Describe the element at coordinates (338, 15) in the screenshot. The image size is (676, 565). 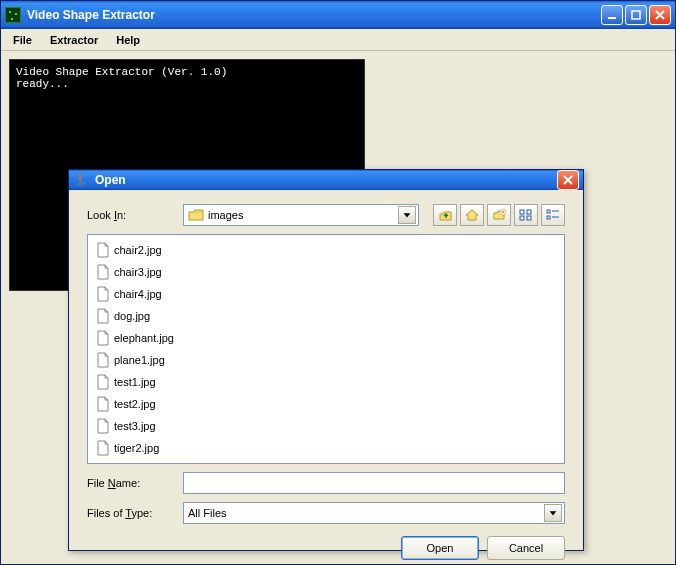
I see `main-titlebar: Video Shape Extractor` at that location.